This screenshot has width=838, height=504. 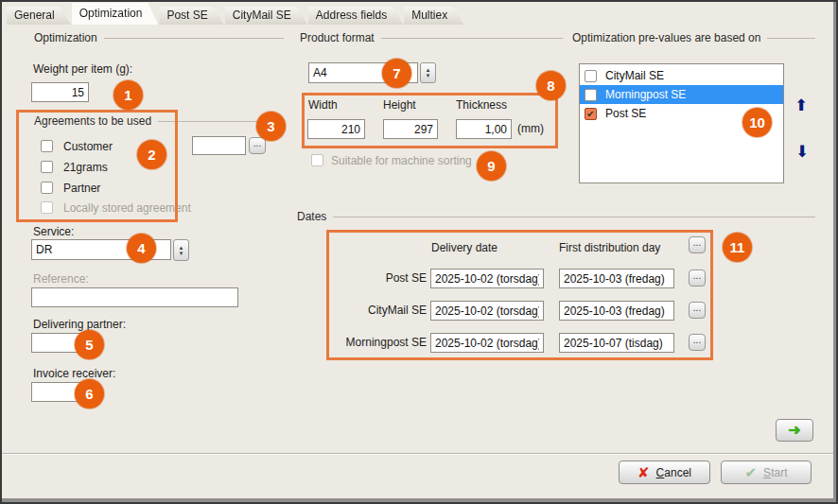 What do you see at coordinates (401, 161) in the screenshot?
I see `machine-sorting-label: Suitable for machine sorting` at bounding box center [401, 161].